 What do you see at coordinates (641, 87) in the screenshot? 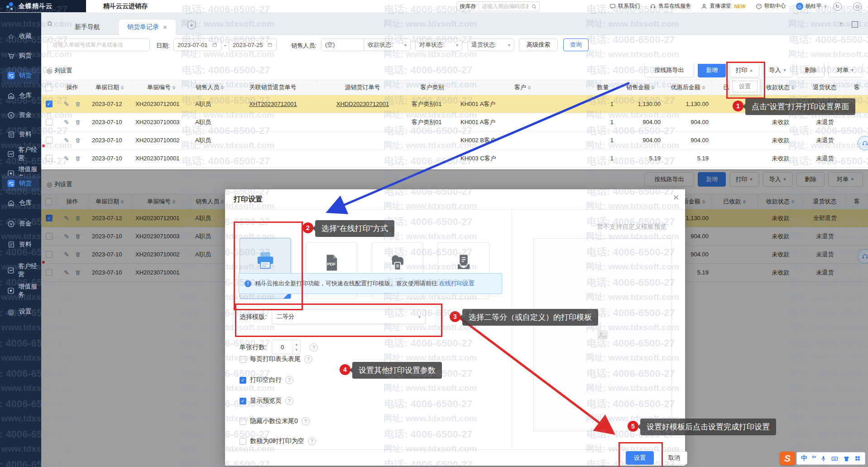
I see `column-header: 销售金额` at bounding box center [641, 87].